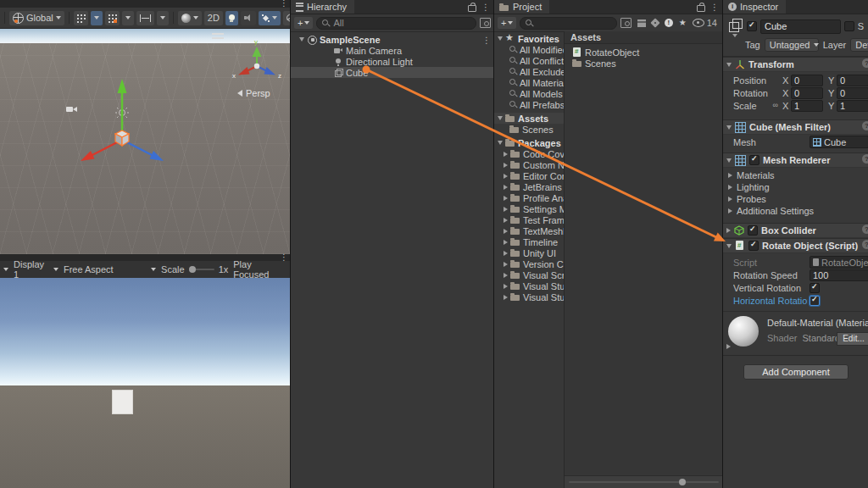 The image size is (868, 488). Describe the element at coordinates (754, 7) in the screenshot. I see `tab-inspector: i Inspector` at that location.